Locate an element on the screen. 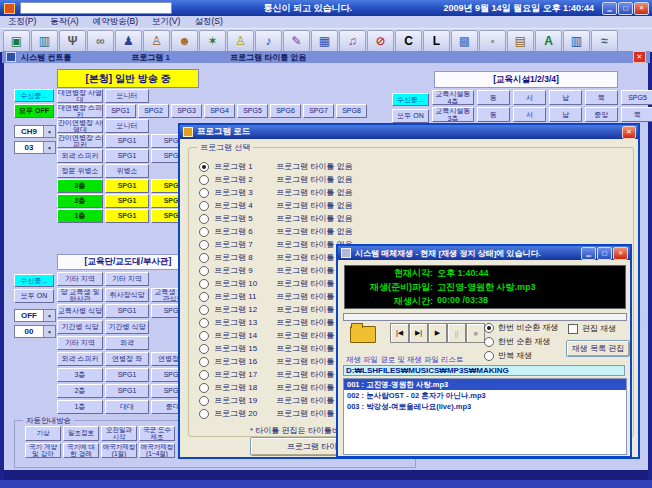  program-option-row: 프로그램 5 프로그램 타이틀 없음 is located at coordinates (276, 218).